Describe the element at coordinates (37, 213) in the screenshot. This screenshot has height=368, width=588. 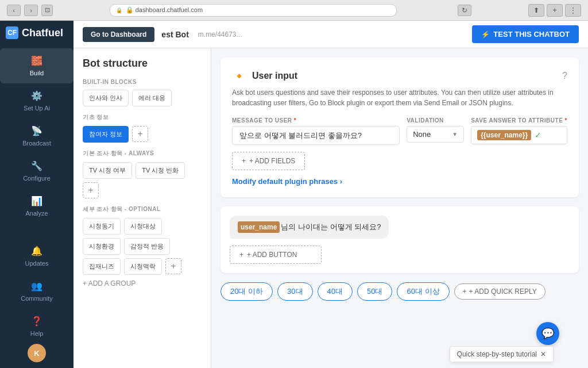
I see `sidebar-item-analyze-label: Analyze` at that location.